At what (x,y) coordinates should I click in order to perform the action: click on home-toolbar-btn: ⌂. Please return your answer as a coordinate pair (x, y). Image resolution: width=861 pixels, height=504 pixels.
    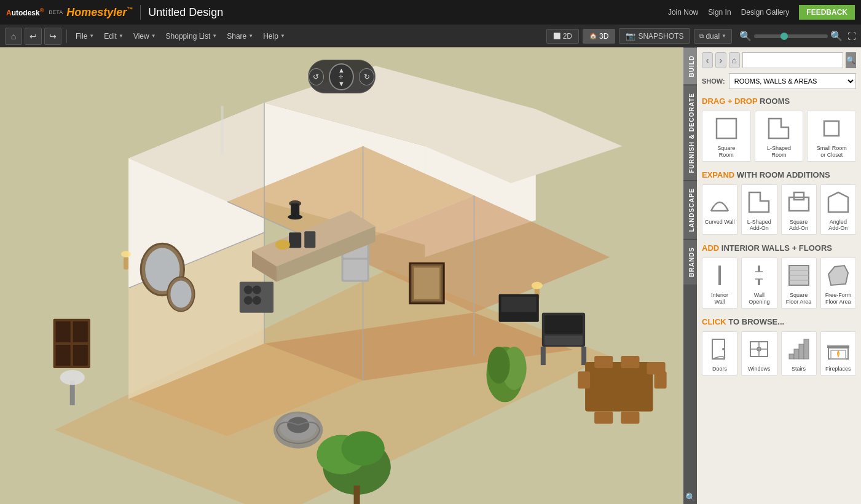
    Looking at the image, I should click on (14, 36).